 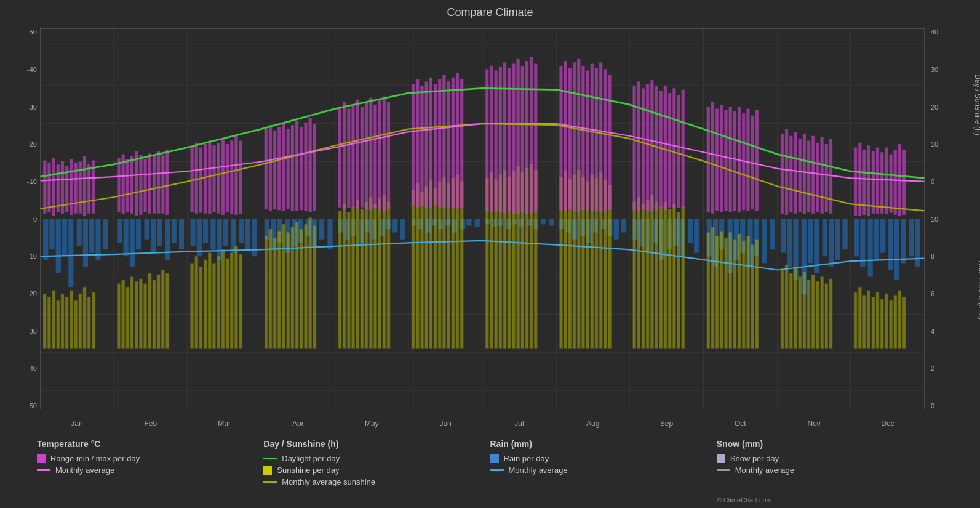 What do you see at coordinates (308, 470) in the screenshot?
I see `legend-sunshine-bar-label: Sunshine per day` at bounding box center [308, 470].